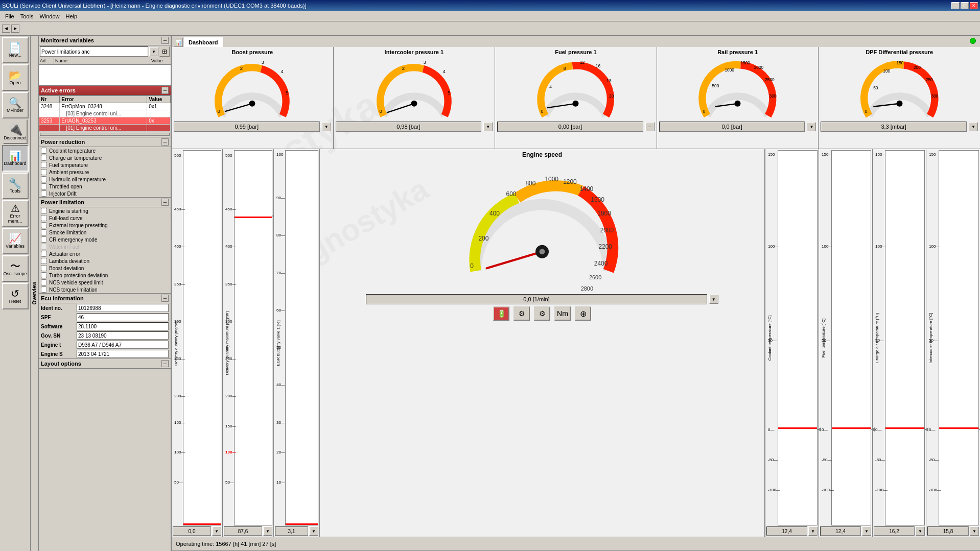 Image resolution: width=980 pixels, height=551 pixels. Describe the element at coordinates (165, 202) in the screenshot. I see `power-limitation-collapse: ─` at that location.